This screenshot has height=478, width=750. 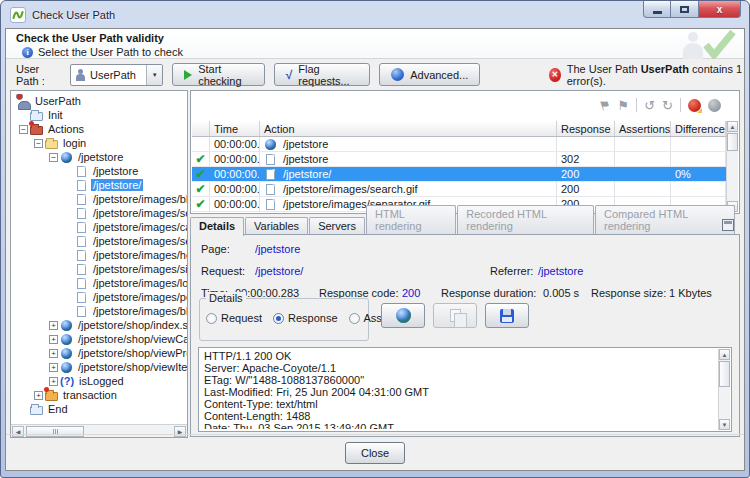 I want to click on radio-response: Response, so click(x=306, y=318).